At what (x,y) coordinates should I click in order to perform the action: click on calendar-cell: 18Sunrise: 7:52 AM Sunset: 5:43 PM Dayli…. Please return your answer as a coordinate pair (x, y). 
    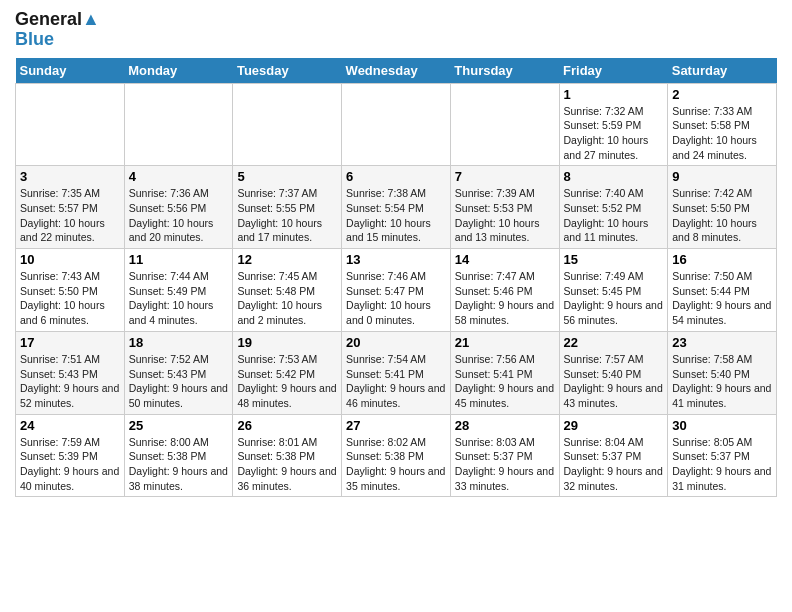
    Looking at the image, I should click on (178, 372).